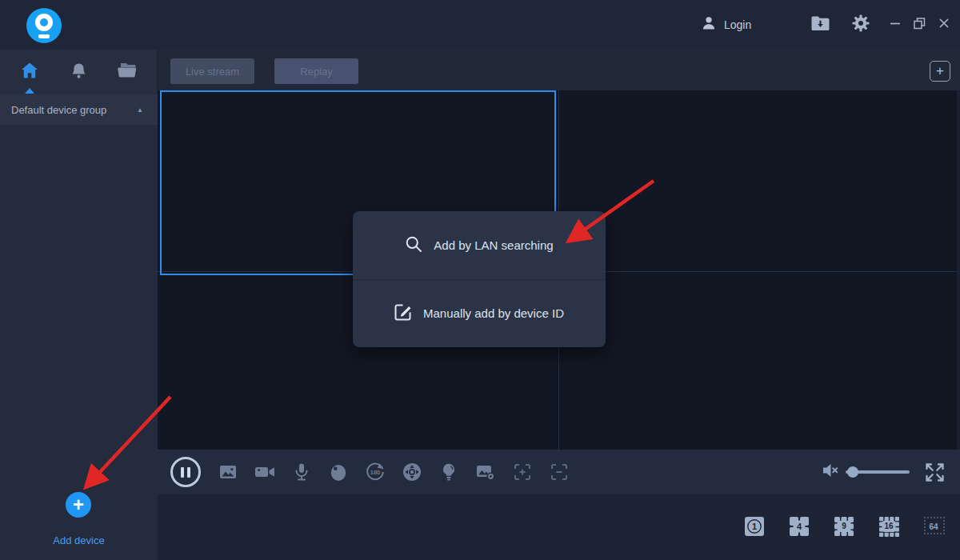 The image size is (960, 560). Describe the element at coordinates (878, 472) in the screenshot. I see `volume-slider` at that location.